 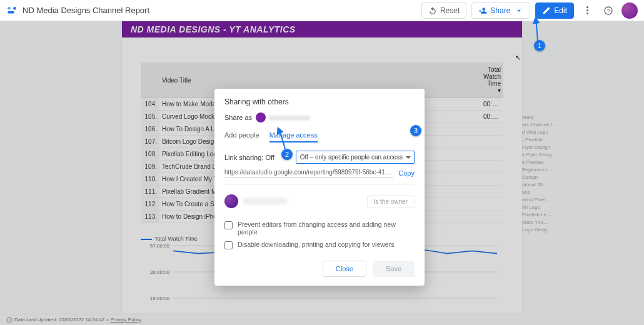 I want to click on tab-add-people: Add people, so click(x=242, y=137).